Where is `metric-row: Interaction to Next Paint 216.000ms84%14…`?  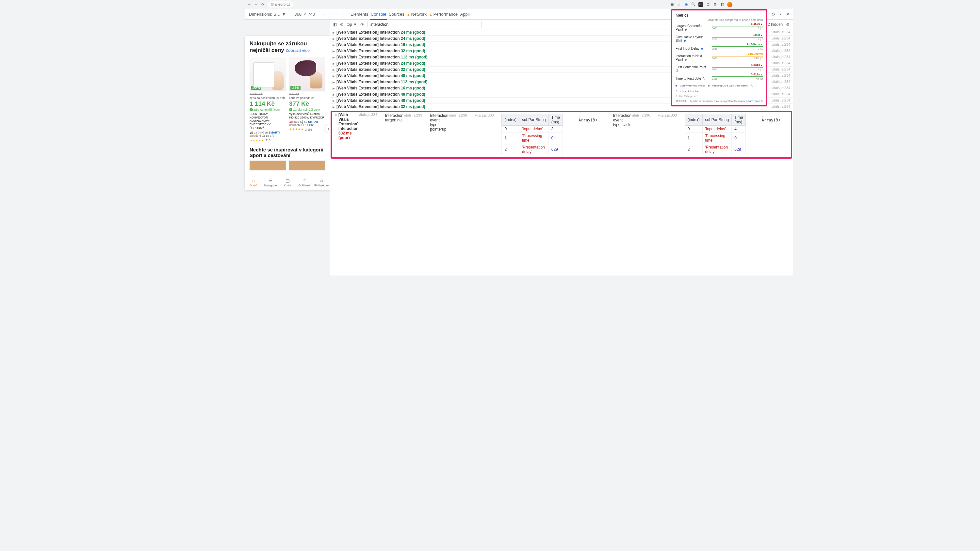
metric-row: Interaction to Next Paint 216.000ms84%14… is located at coordinates (719, 58).